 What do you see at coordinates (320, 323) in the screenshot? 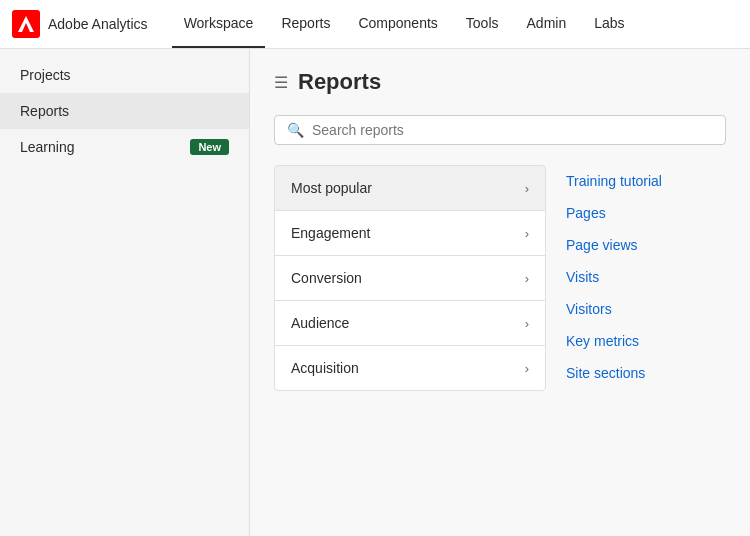
I see `category-audience-label: Audience` at bounding box center [320, 323].